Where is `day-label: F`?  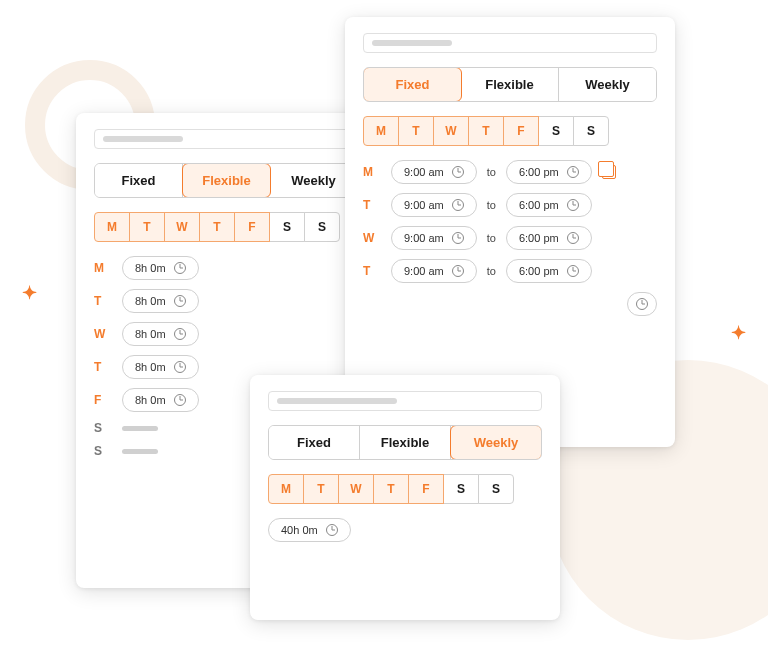
day-label: F is located at coordinates (103, 400).